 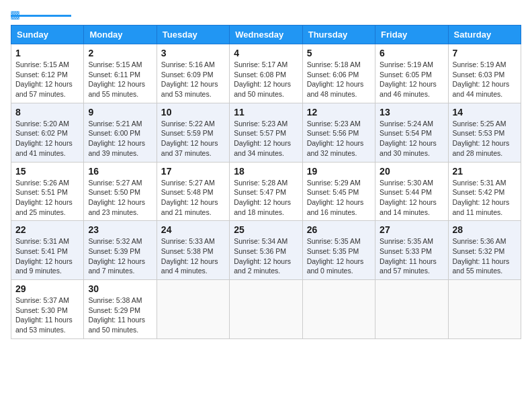 I want to click on week-row-3: 15 Sunrise: 5:26 AM Sunset: 5:51 PM Dayl…, so click(x=266, y=191).